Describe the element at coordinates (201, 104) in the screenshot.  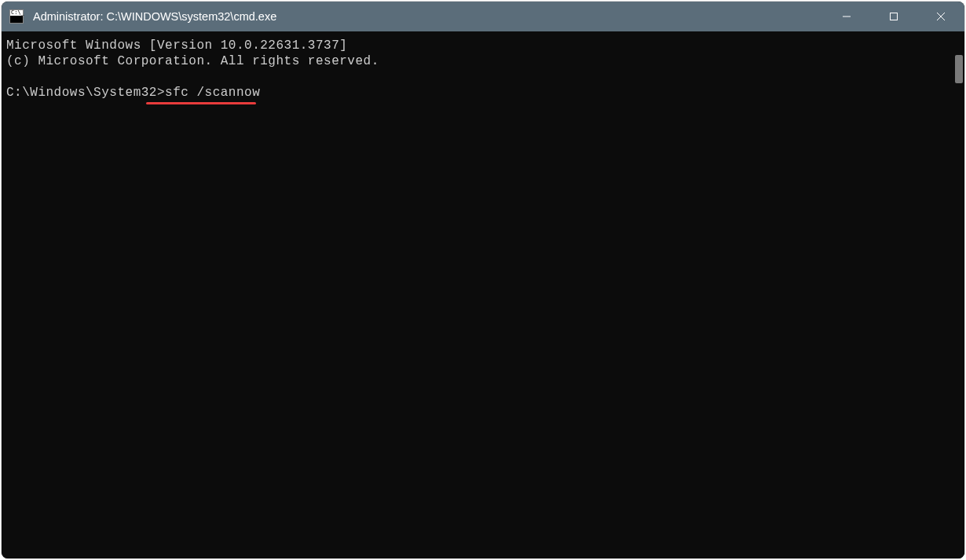
I see `underline-annotation` at that location.